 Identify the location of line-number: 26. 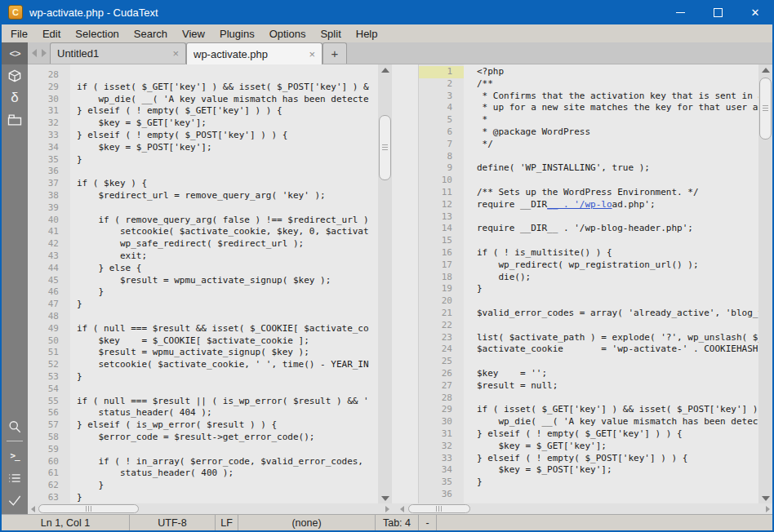
(441, 374).